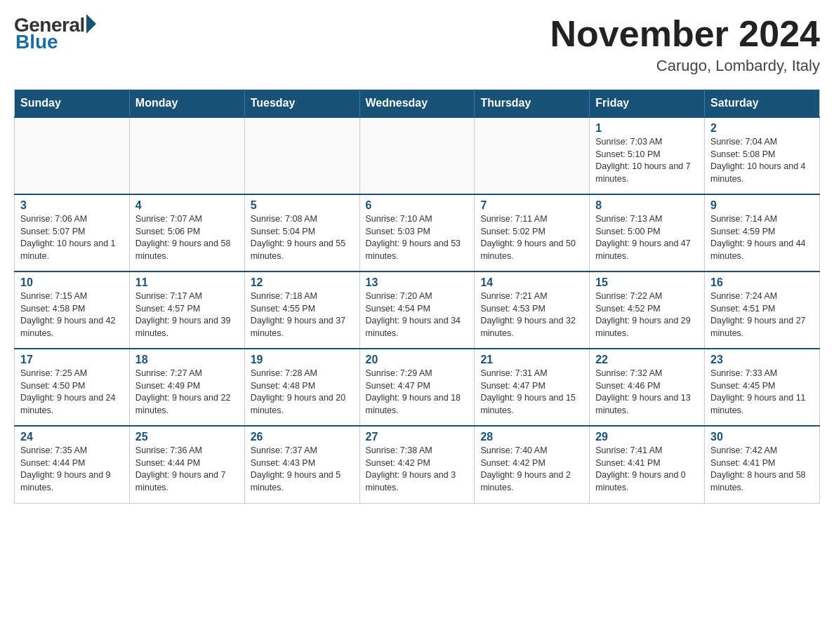  Describe the element at coordinates (532, 360) in the screenshot. I see `day-number: 21` at that location.